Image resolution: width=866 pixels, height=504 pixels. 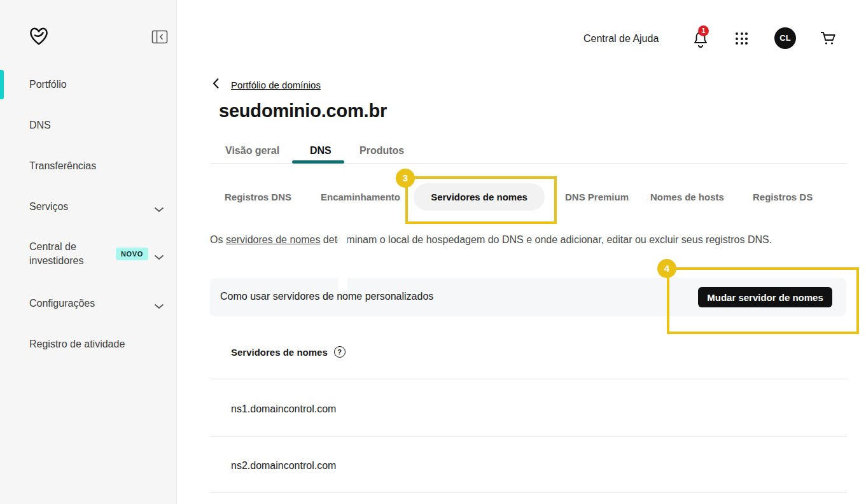 I want to click on sidebar-item-label: Configurações, so click(x=62, y=304).